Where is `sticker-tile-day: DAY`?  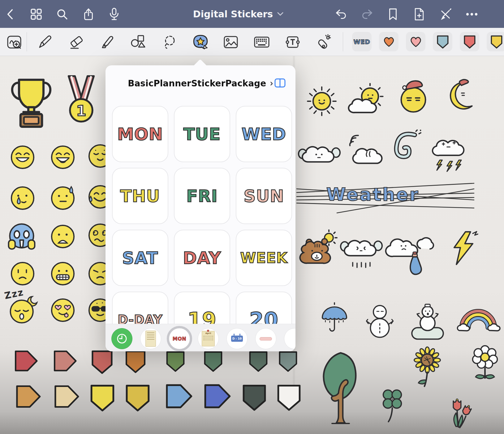
sticker-tile-day: DAY is located at coordinates (202, 258).